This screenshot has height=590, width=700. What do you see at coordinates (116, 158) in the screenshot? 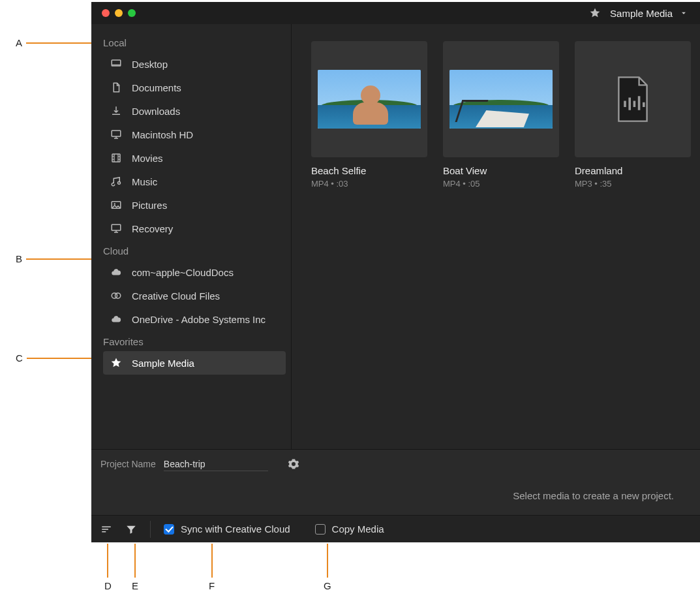
I see `film-icon` at bounding box center [116, 158].